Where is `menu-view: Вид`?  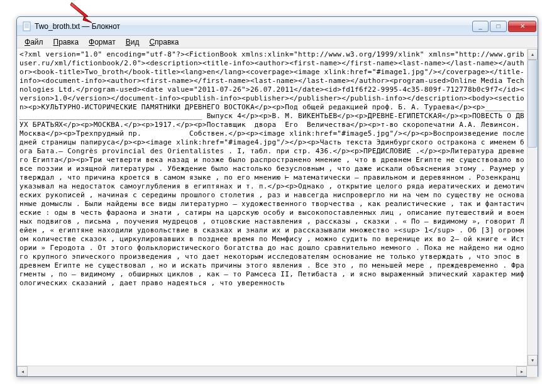
menu-view: Вид is located at coordinates (133, 42).